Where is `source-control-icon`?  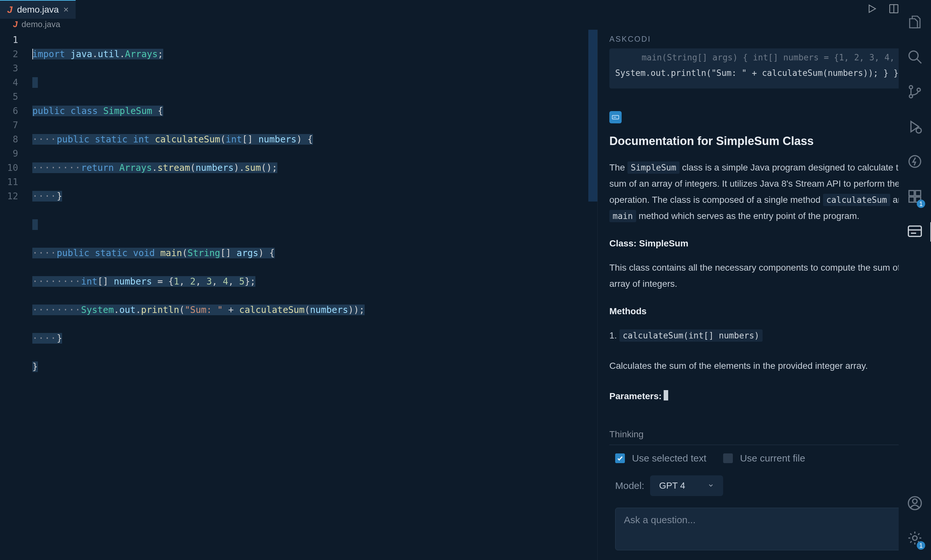
source-control-icon is located at coordinates (915, 92).